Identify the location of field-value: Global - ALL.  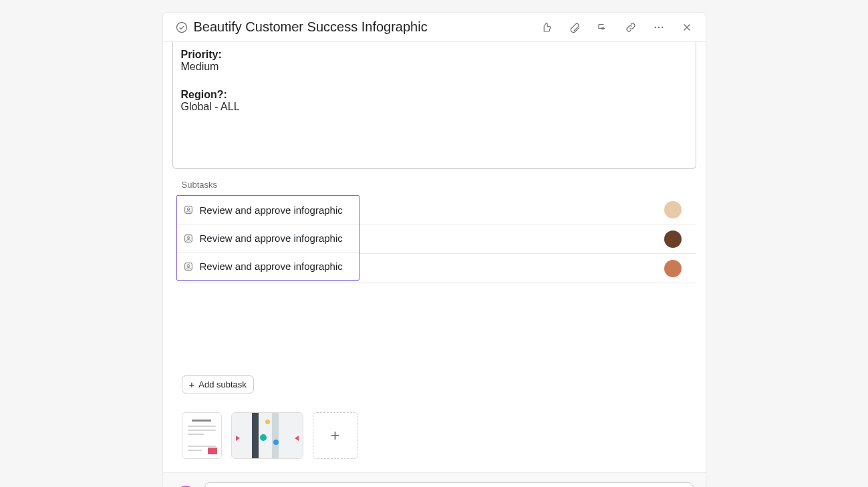
(434, 107).